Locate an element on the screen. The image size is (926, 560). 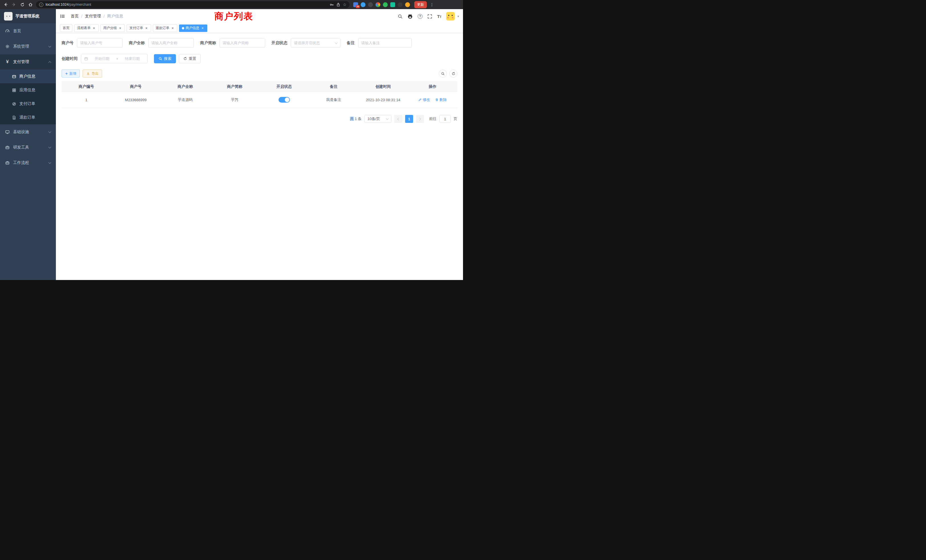
table-row: 1 M233666999 芋道源码 芋艿 我是备注 2021-10-23 08:… is located at coordinates (259, 100).